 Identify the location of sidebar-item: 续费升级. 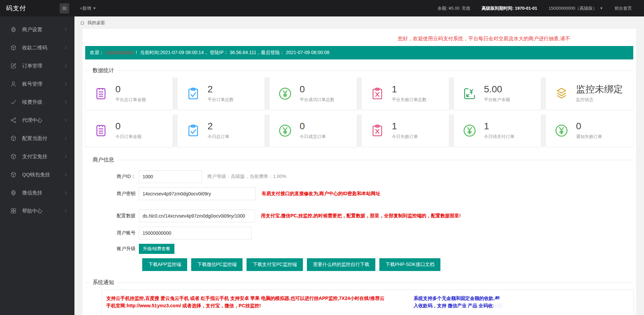
(37, 102).